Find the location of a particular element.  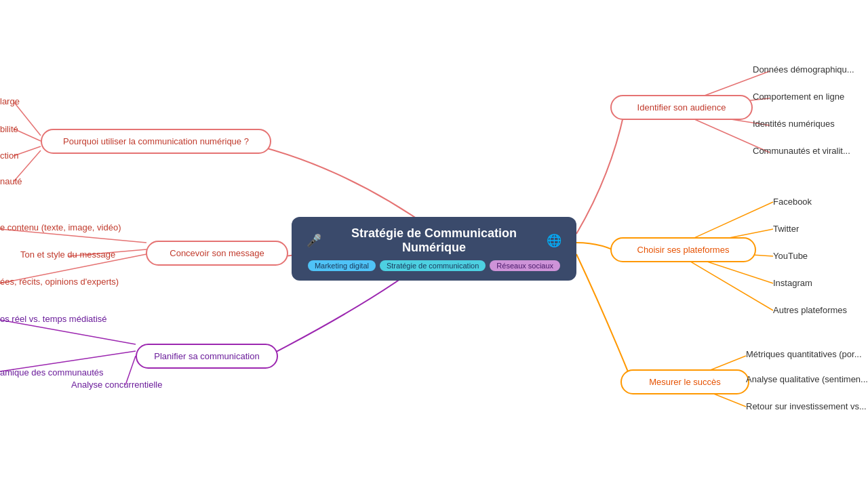

globe-icon: 🌐 is located at coordinates (554, 241).